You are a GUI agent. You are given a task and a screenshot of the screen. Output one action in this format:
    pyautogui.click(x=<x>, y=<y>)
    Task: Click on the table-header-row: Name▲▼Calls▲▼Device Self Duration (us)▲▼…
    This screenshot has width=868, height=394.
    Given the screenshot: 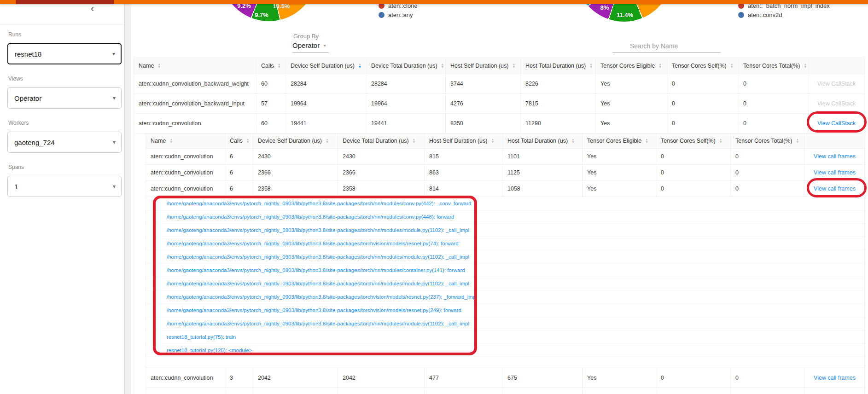 What is the action you would take?
    pyautogui.click(x=499, y=66)
    